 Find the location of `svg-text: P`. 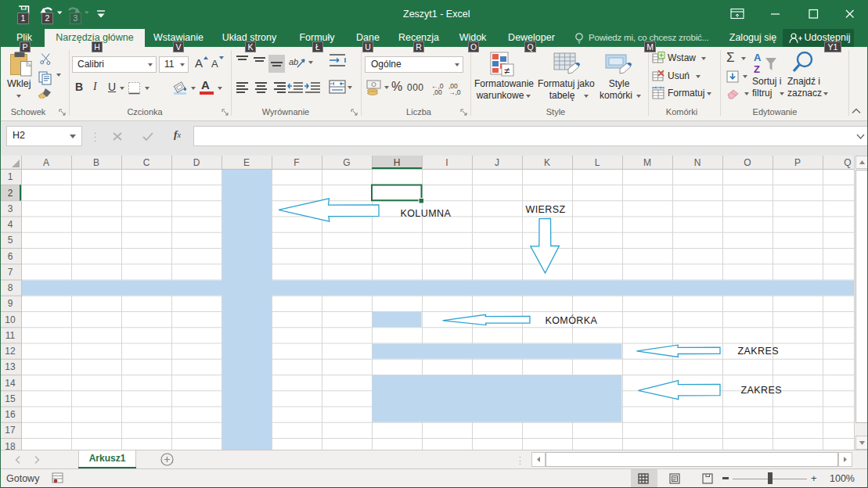

svg-text: P is located at coordinates (798, 163).